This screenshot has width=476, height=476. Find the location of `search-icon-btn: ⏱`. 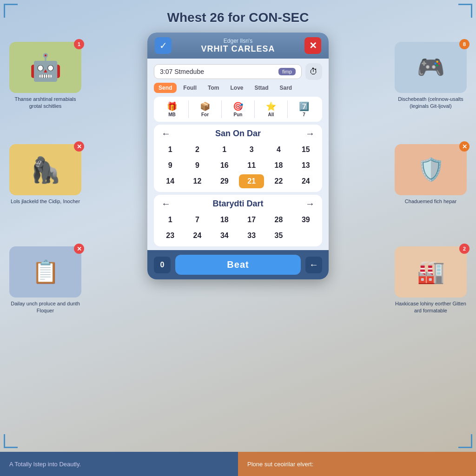

search-icon-btn: ⏱ is located at coordinates (314, 72).